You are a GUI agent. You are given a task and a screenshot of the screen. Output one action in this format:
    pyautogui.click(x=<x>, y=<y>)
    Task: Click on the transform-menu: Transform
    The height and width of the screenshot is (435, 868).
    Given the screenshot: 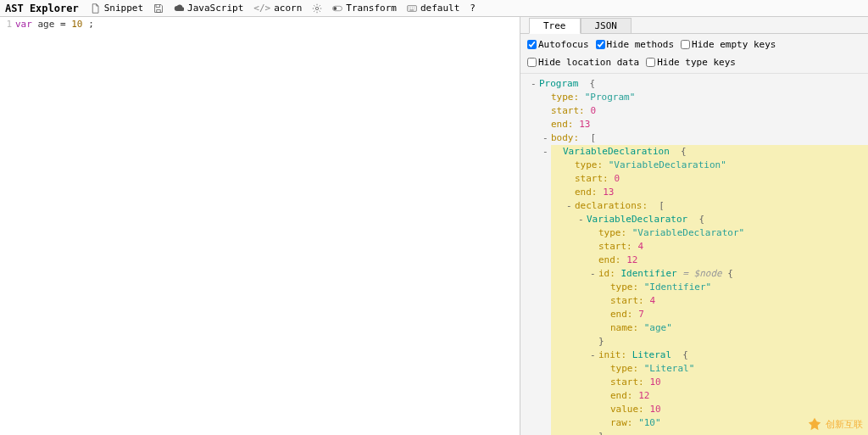 What is the action you would take?
    pyautogui.click(x=364, y=8)
    